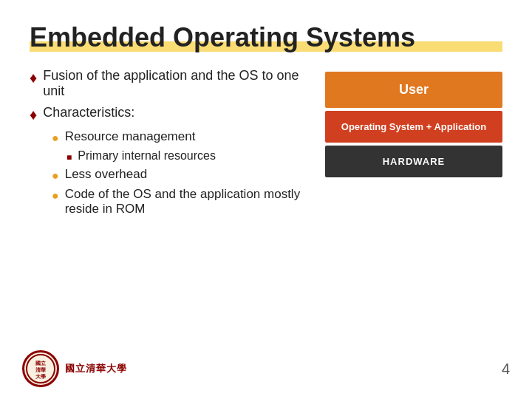 The image size is (532, 399). Describe the element at coordinates (146, 156) in the screenshot. I see `sub-sub-bullet-1-text: Primary internal resources` at that location.